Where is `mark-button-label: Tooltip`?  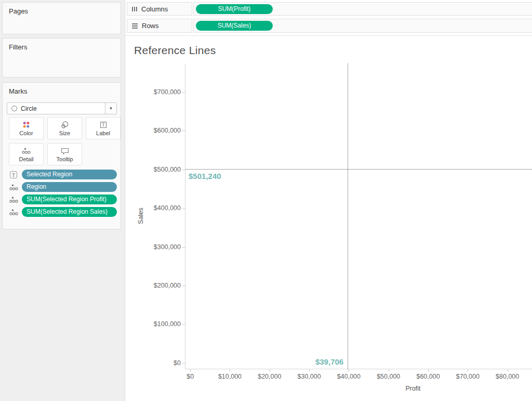 mark-button-label: Tooltip is located at coordinates (65, 159).